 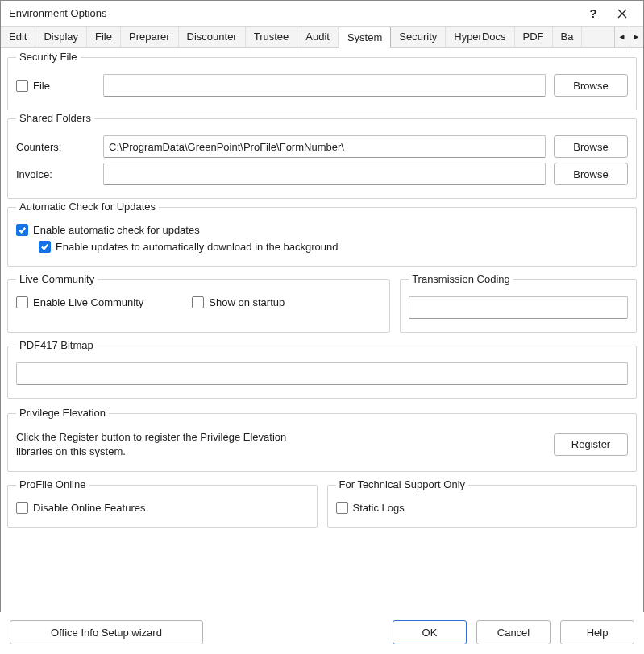 What do you see at coordinates (403, 485) in the screenshot?
I see `legend-tech-support: For Technical Support Only` at bounding box center [403, 485].